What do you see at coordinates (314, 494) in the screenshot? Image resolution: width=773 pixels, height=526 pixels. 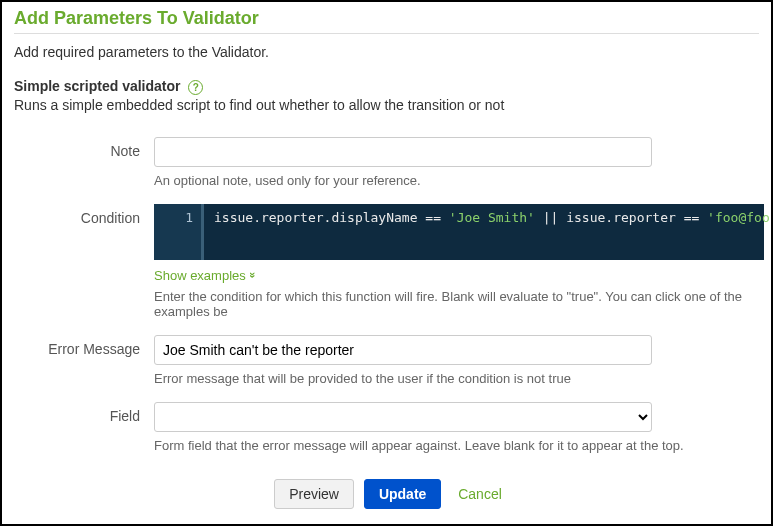 I see `preview-button: Preview` at bounding box center [314, 494].